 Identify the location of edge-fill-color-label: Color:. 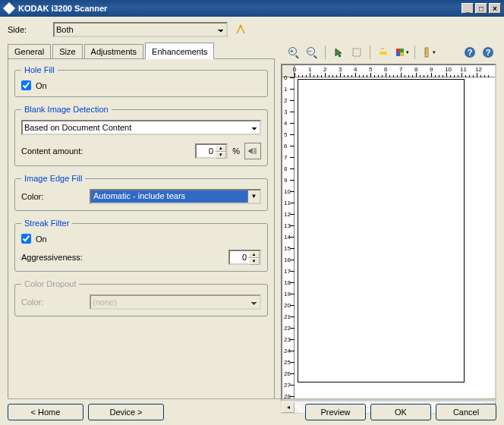
(55, 197).